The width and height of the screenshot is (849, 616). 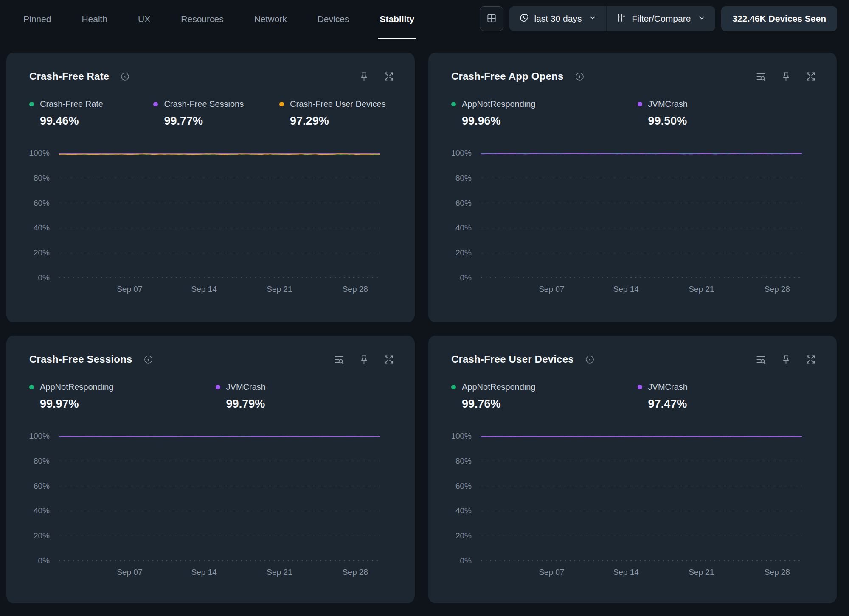 What do you see at coordinates (305, 396) in the screenshot?
I see `legend-item-2: JVMCrash99.79%` at bounding box center [305, 396].